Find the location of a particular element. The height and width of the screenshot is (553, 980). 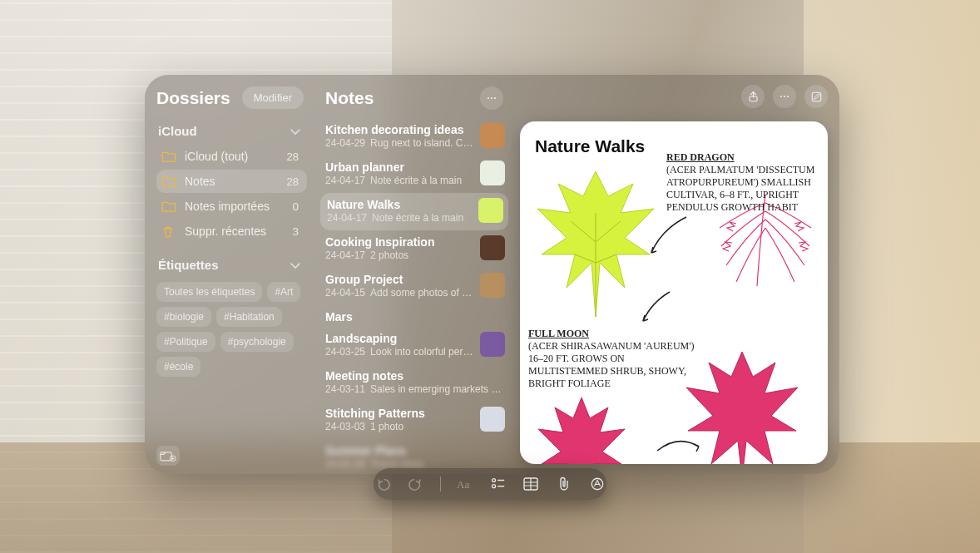

notes-list-pane: Notes Kitchen decorating ideas 24-04-29R… is located at coordinates (414, 274).